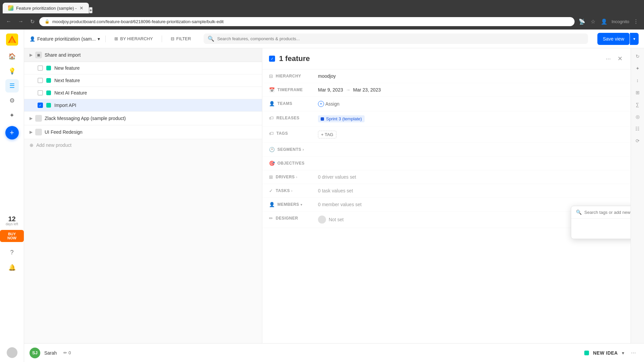 The image size is (644, 362). I want to click on objectives-label-text: OBJECTIVES, so click(291, 163).